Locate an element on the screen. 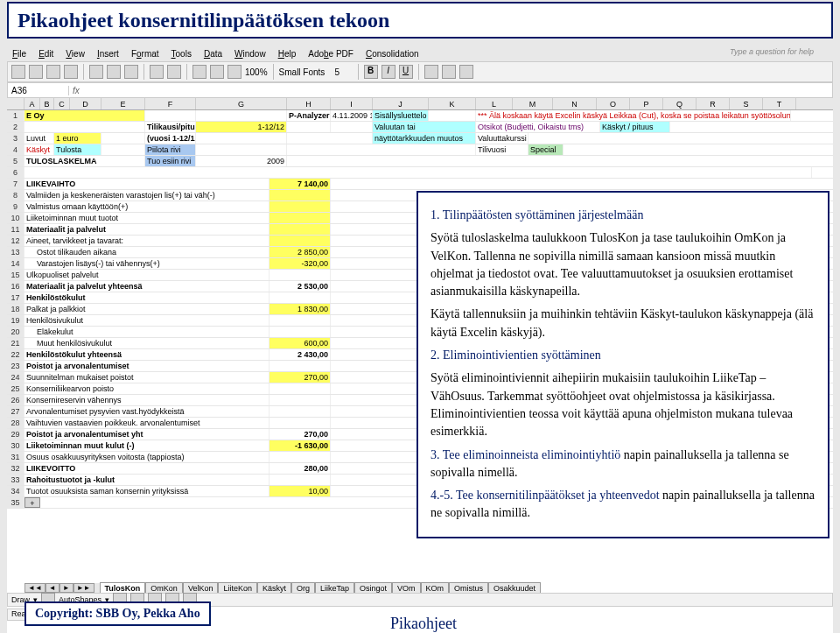  col-header: H is located at coordinates (309, 103).